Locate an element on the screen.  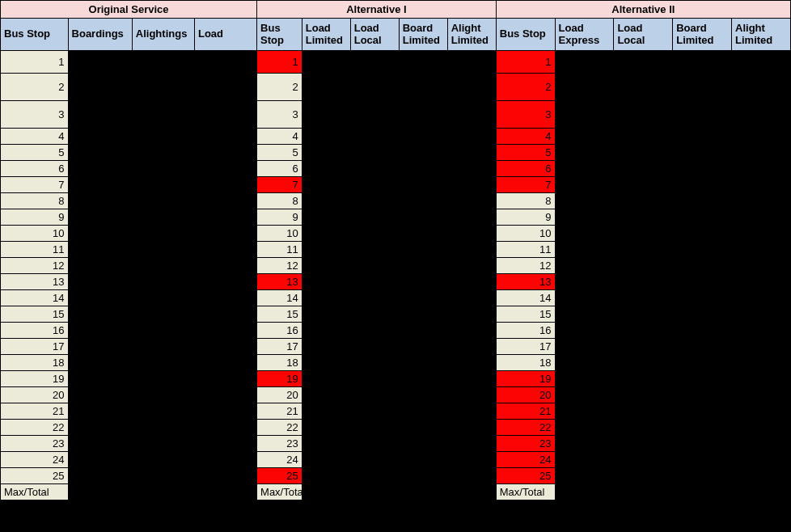
alt2-stop-cell: 7 is located at coordinates (526, 185).